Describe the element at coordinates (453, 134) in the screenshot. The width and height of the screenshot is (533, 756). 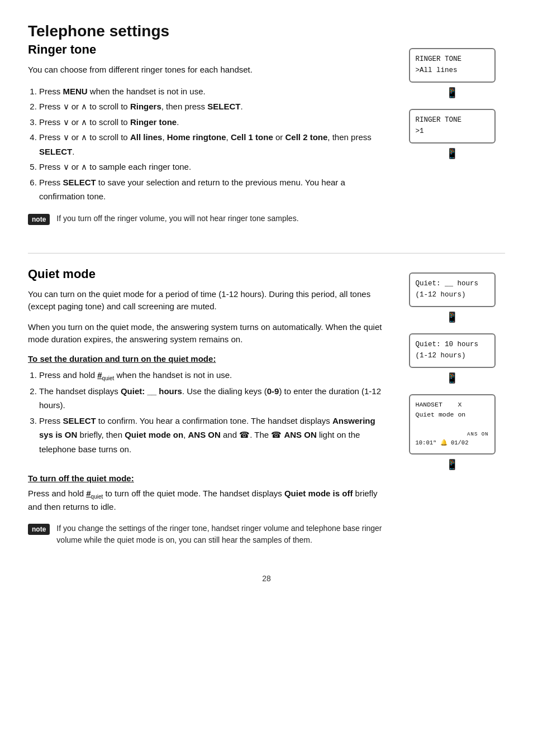
I see `screen-block-2: RINGER TONE >1 📱` at that location.